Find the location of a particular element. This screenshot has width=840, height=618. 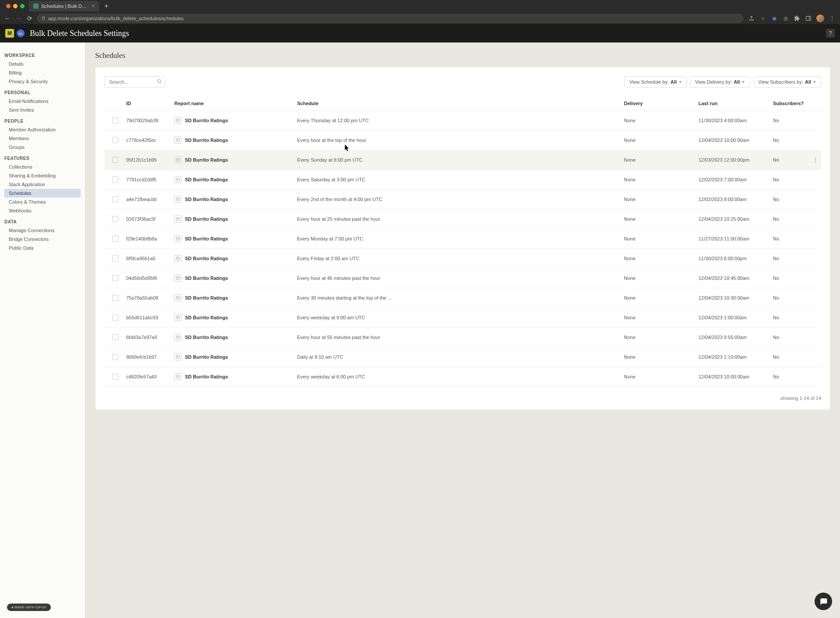

table-row: a4e71fbeacbbSD Burrito RatingsEvery 2nd … is located at coordinates (463, 200).